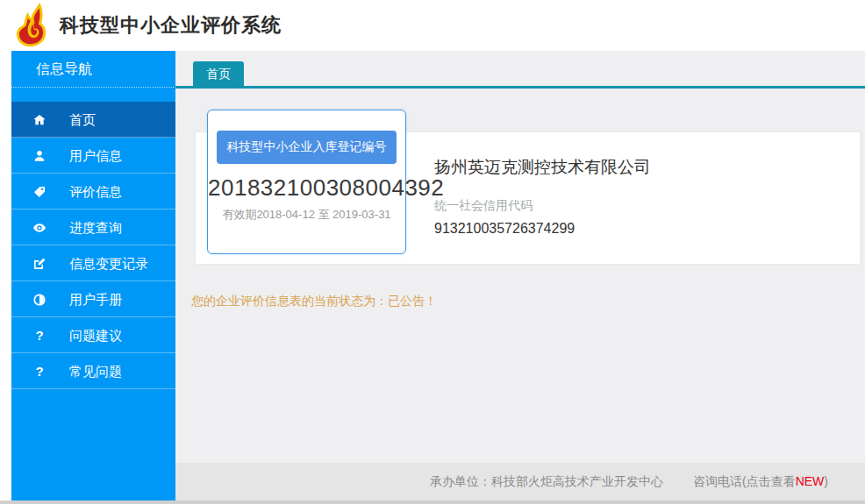  I want to click on company-name: 扬州英迈克测控技术有限公司, so click(542, 167).